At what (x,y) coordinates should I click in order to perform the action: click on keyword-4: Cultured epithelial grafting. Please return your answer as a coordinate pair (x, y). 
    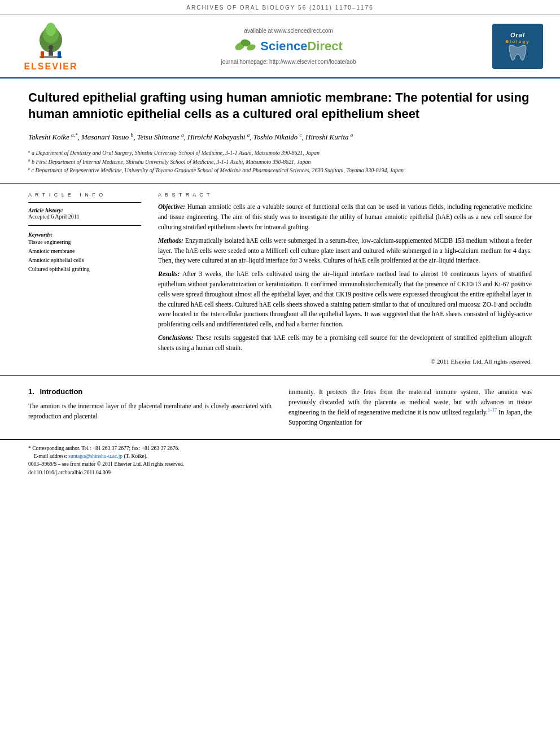
    Looking at the image, I should click on (85, 269).